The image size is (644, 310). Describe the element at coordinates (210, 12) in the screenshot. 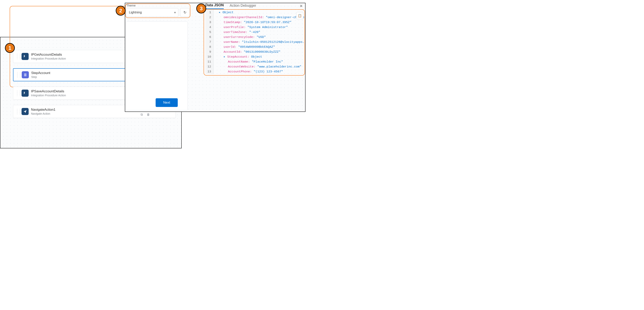

I see `line-number: 1` at that location.